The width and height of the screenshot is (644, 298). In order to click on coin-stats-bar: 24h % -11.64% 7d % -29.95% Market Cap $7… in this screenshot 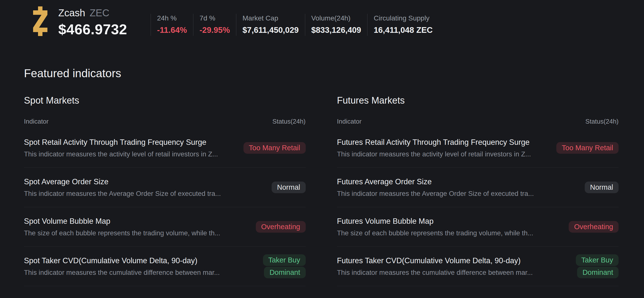, I will do `click(295, 25)`.